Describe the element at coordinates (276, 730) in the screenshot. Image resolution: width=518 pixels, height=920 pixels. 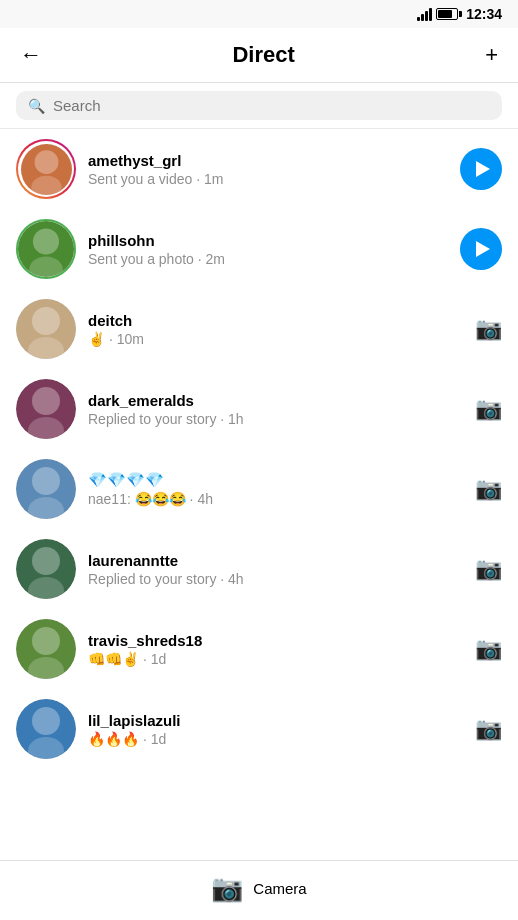
I see `message-content: lil_lapislazuli🔥🔥🔥 · 1d` at that location.